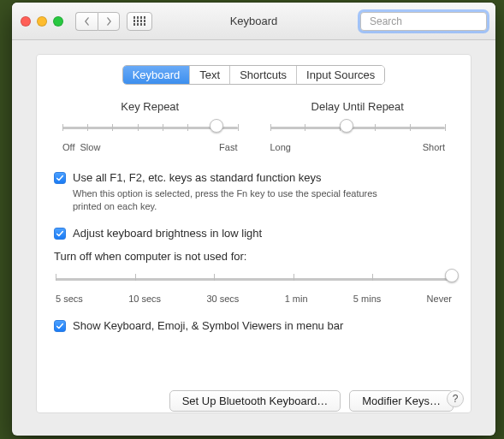 This screenshot has height=439, width=504. What do you see at coordinates (253, 299) in the screenshot?
I see `turnoff-labels: 5 secs 10 secs 30 secs 1 min 5 mins Neve…` at bounding box center [253, 299].